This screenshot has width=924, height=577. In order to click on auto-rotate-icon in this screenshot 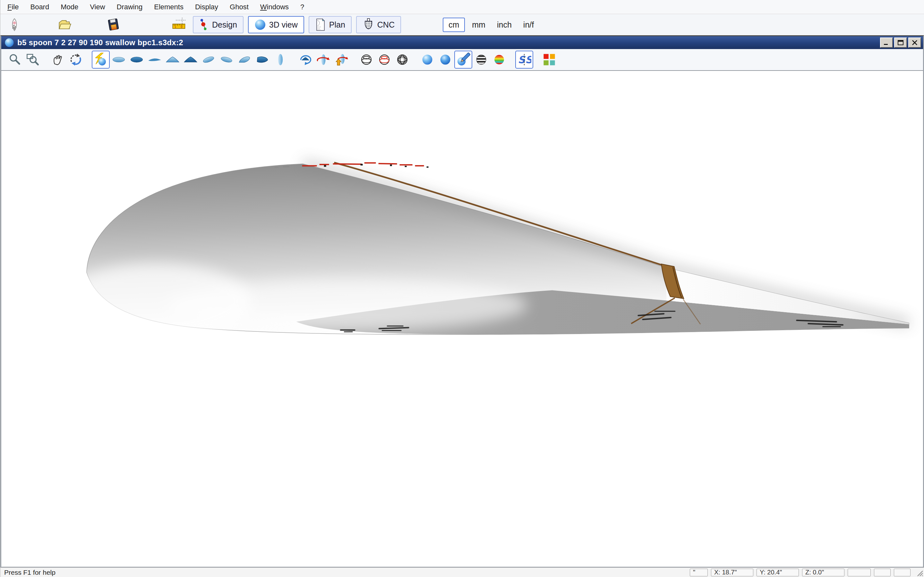, I will do `click(305, 60)`.